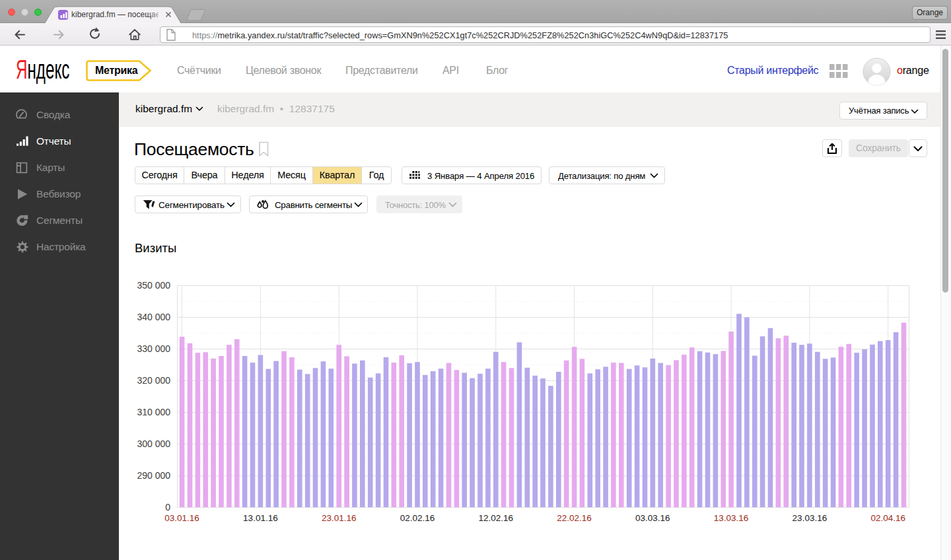  I want to click on svg-text: 320 000, so click(153, 380).